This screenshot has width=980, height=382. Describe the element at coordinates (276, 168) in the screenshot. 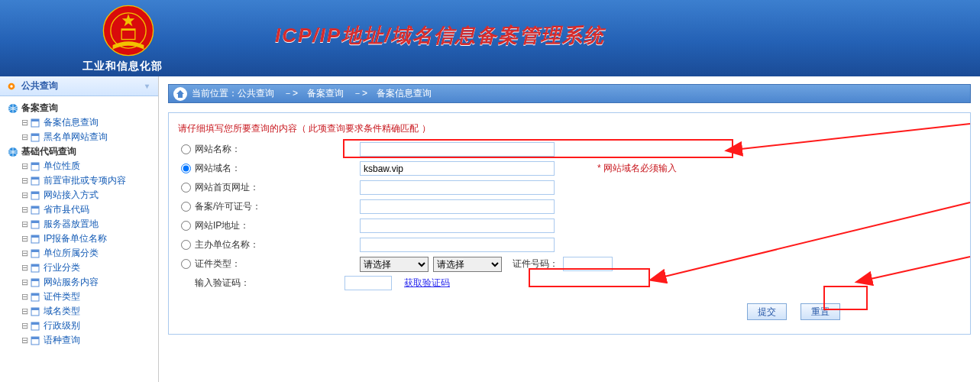

I see `label-domain: 网站域名：` at that location.